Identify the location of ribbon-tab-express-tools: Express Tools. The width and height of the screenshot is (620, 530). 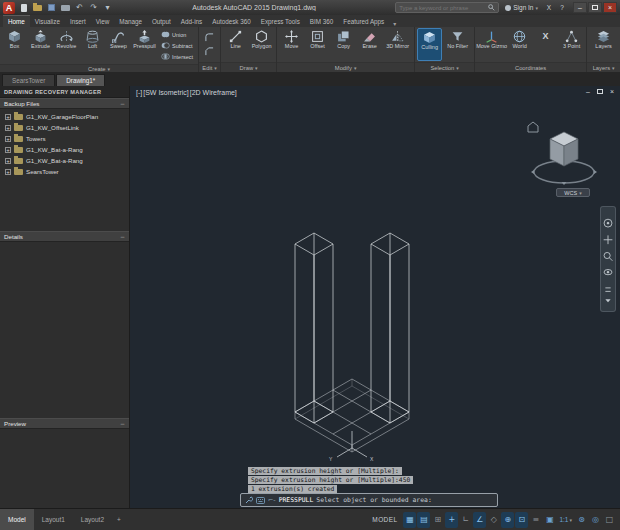
(280, 21).